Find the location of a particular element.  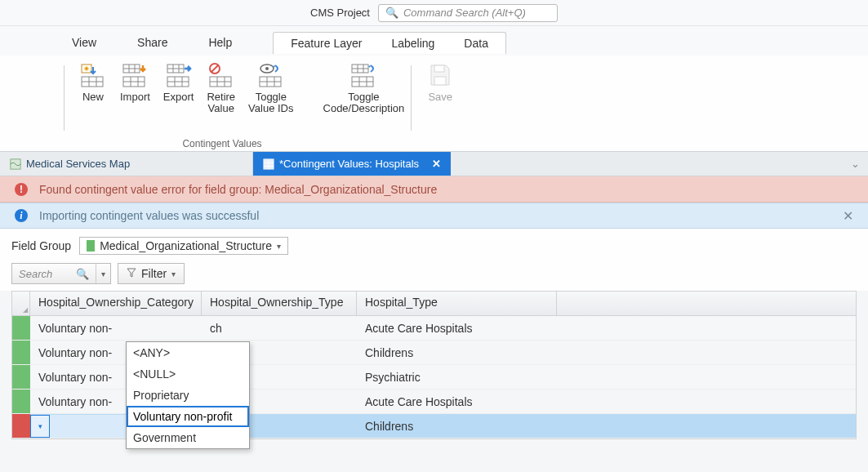

field-group-value: Medical_Organizational_Structure is located at coordinates (186, 246).